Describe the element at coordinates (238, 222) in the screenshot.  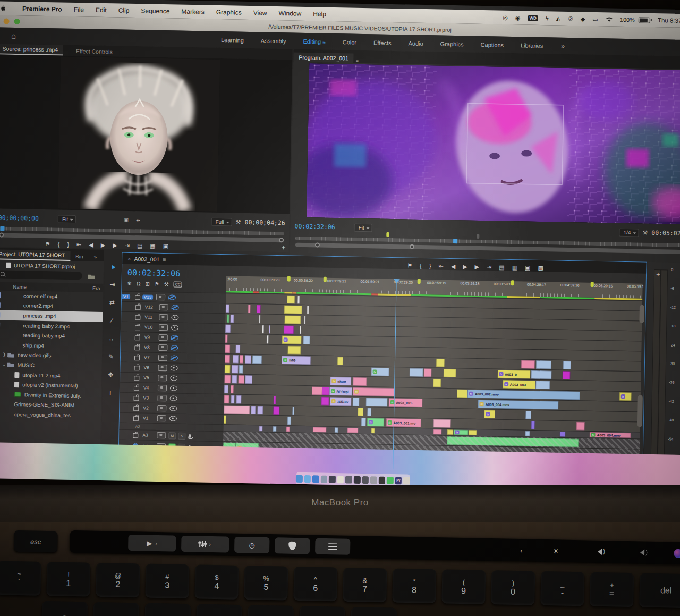
I see `wrench-icon: ⚒` at that location.